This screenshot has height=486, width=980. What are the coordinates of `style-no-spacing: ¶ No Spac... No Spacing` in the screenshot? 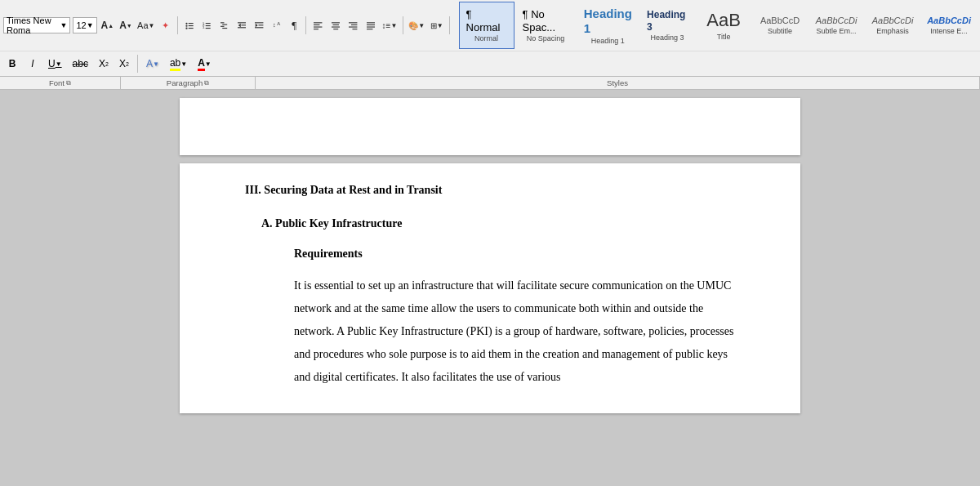 It's located at (546, 25).